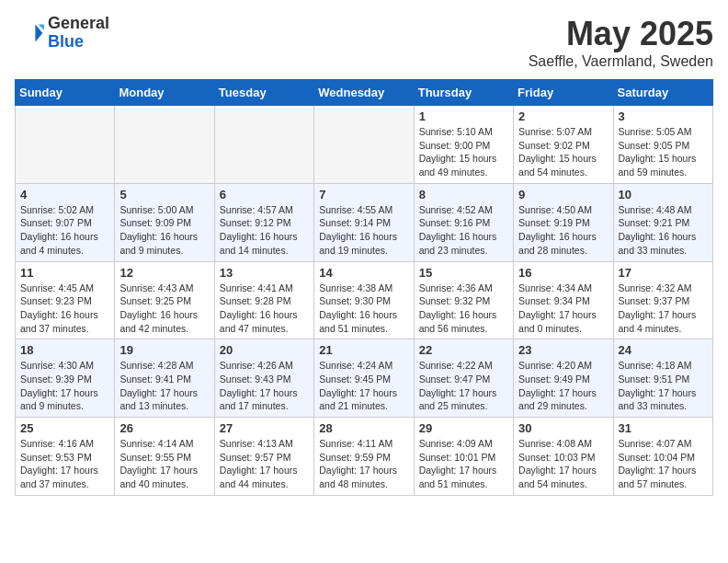 This screenshot has width=728, height=563. I want to click on day-info: Sunrise: 4:14 AM Sunset: 9:55 PM Dayligh…, so click(164, 464).